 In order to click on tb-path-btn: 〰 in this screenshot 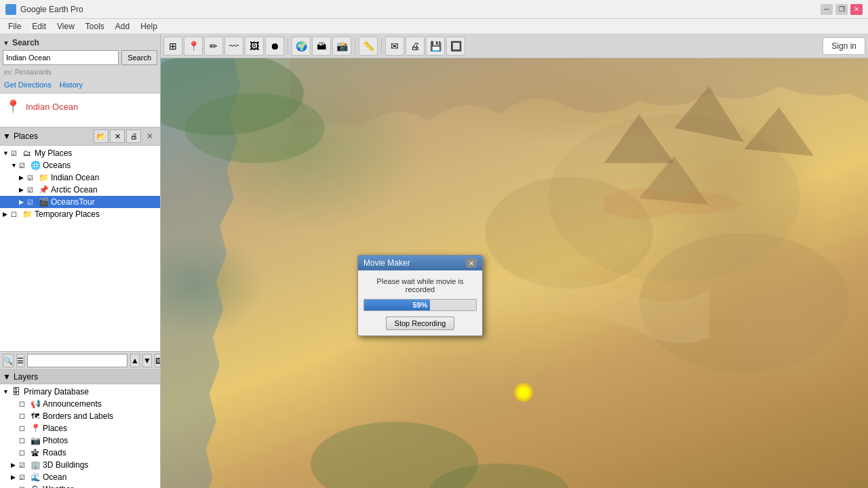, I will do `click(234, 46)`.